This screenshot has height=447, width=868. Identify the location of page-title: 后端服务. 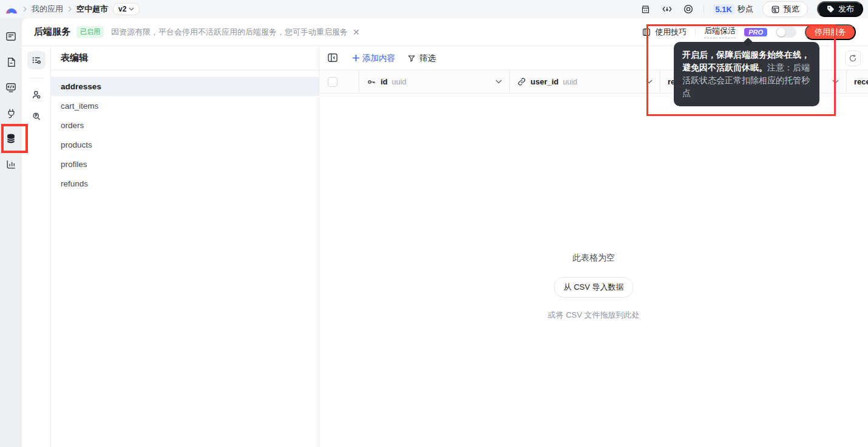
(52, 32).